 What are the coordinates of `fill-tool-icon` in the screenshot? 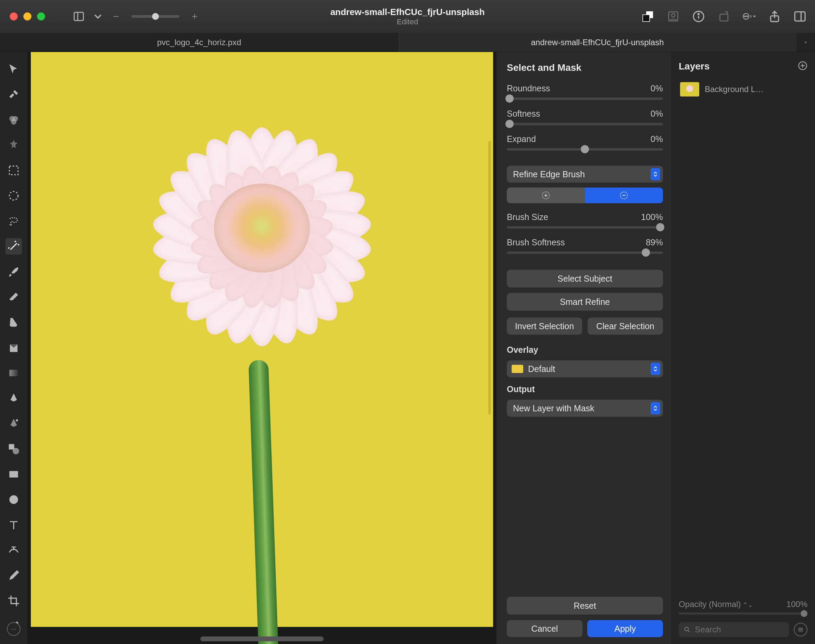 It's located at (14, 348).